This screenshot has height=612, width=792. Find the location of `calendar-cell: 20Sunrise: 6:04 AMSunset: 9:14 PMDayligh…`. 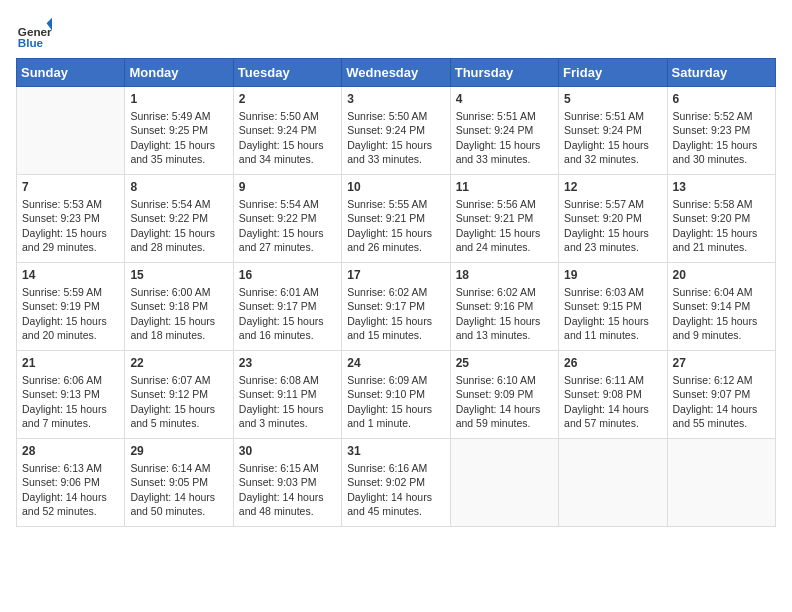

calendar-cell: 20Sunrise: 6:04 AMSunset: 9:14 PMDayligh… is located at coordinates (721, 307).